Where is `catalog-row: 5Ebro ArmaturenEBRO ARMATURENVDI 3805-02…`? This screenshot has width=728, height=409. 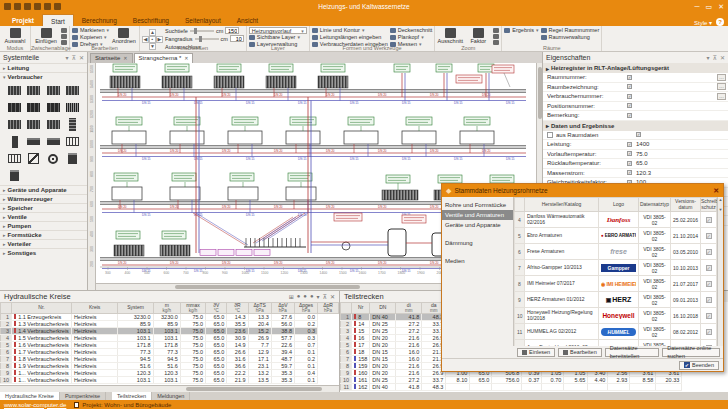 catalog-row: 5Ebro ArmaturenEBRO ARMATURENVDI 3805-02… is located at coordinates (616, 236).